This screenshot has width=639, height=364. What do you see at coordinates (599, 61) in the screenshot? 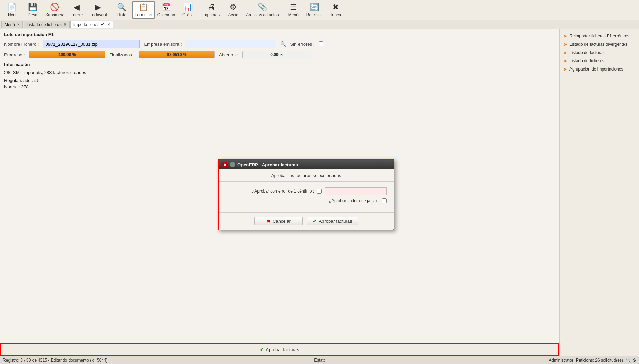
I see `sidebar-item-listado-ficheros: ➤ Listado de ficheros` at bounding box center [599, 61].